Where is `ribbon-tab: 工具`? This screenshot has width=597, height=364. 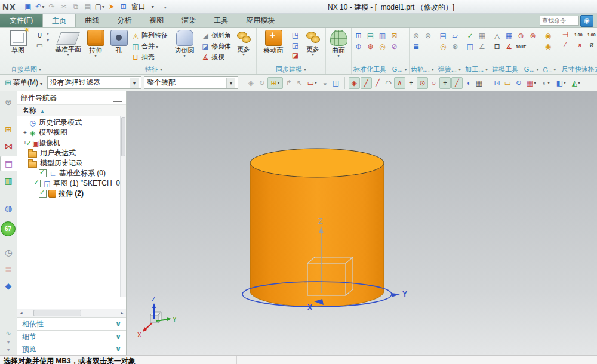 ribbon-tab: 工具 is located at coordinates (221, 20).